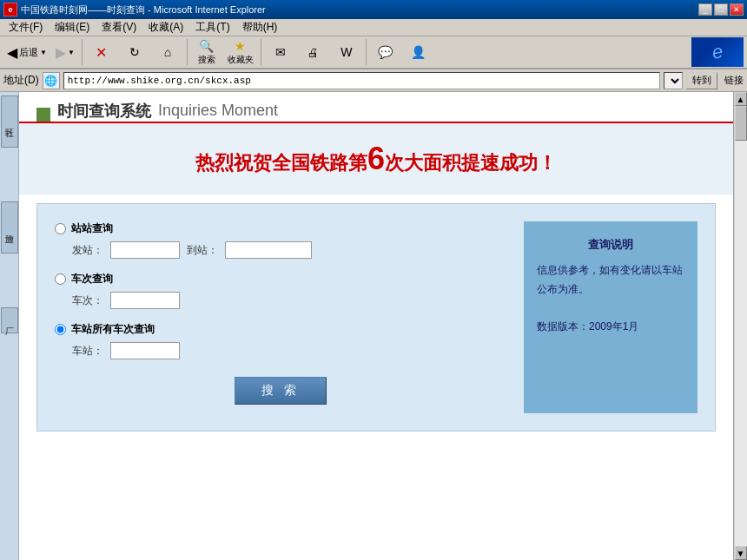 The image size is (747, 560). I want to click on page-icon: 🌐, so click(51, 81).